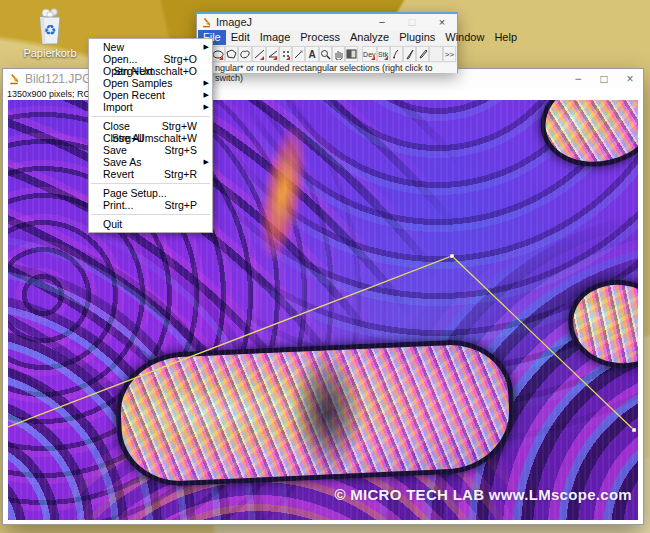 Image resolution: width=650 pixels, height=533 pixels. I want to click on menu-edit: Edit, so click(240, 38).